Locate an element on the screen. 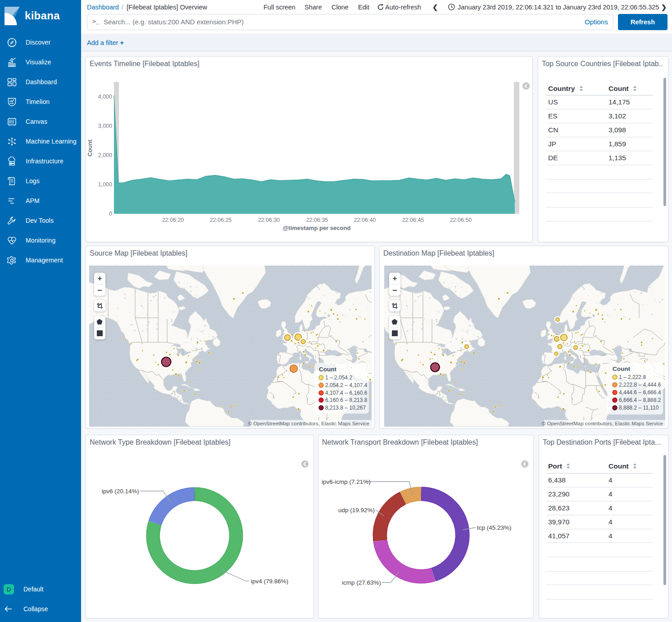 The image size is (672, 622). svg-text: 6,160.6 – 8,213.8 is located at coordinates (346, 400).